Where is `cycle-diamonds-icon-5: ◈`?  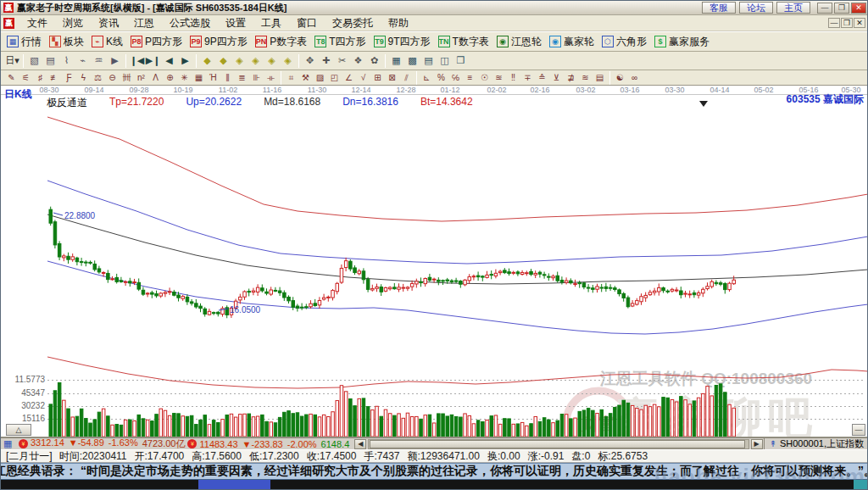
cycle-diamonds-icon-5: ◈ is located at coordinates (288, 61).